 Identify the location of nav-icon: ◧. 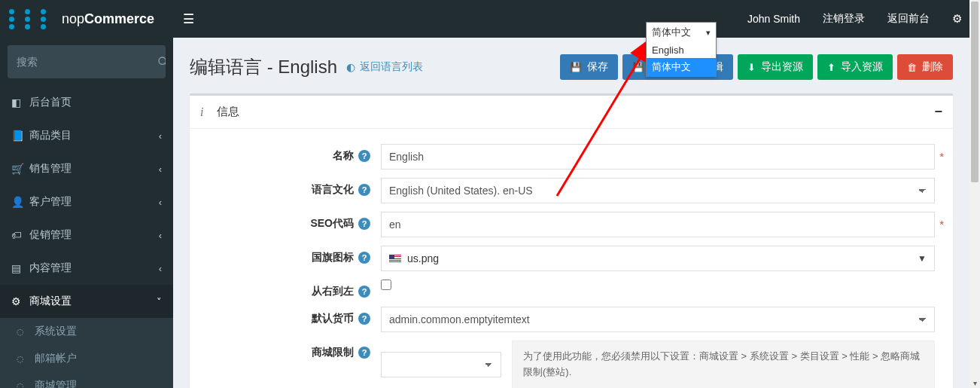
(20, 102).